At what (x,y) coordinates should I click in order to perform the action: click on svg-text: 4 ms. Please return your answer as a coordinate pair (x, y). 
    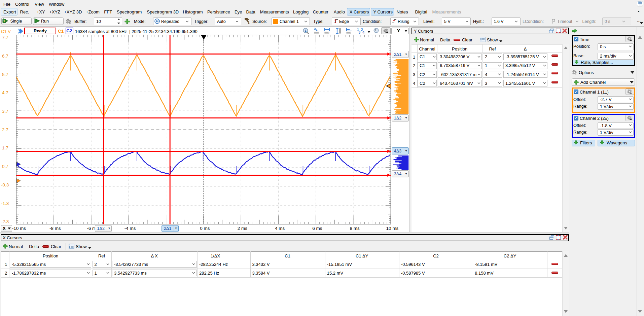
    Looking at the image, I should click on (280, 228).